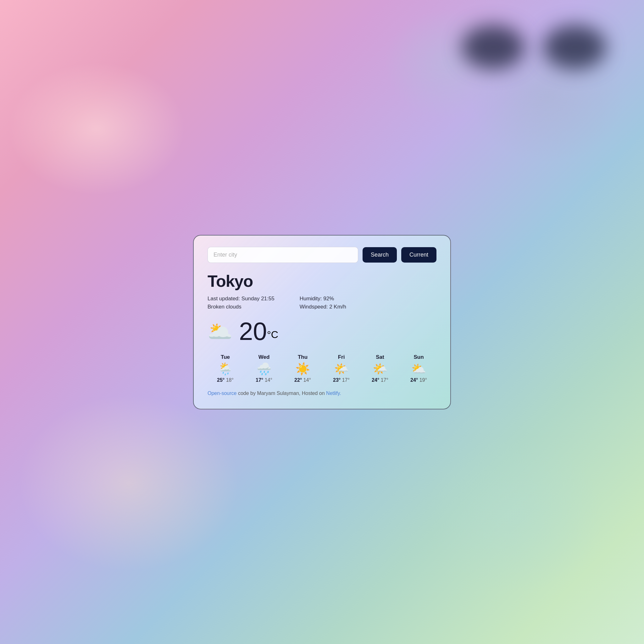  What do you see at coordinates (225, 369) in the screenshot?
I see `forecast-day: Tue 🌦️ 25° 18°` at bounding box center [225, 369].